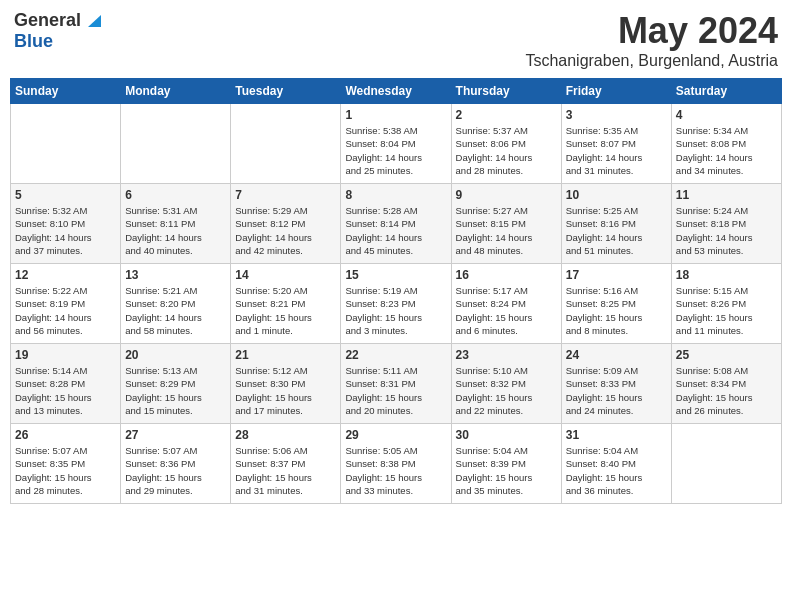  I want to click on day-info: Sunrise: 5:38 AM Sunset: 8:04 PM Dayligh…, so click(396, 150).